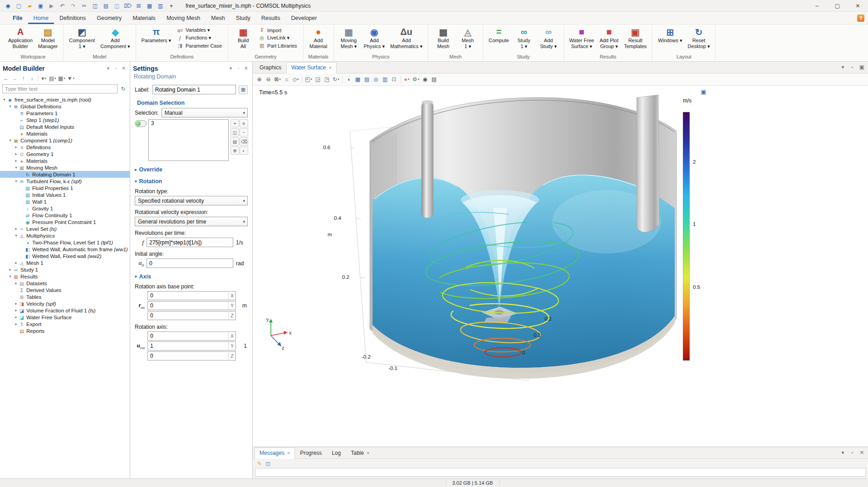  Describe the element at coordinates (123, 68) in the screenshot. I see `close-icon: ✕` at that location.